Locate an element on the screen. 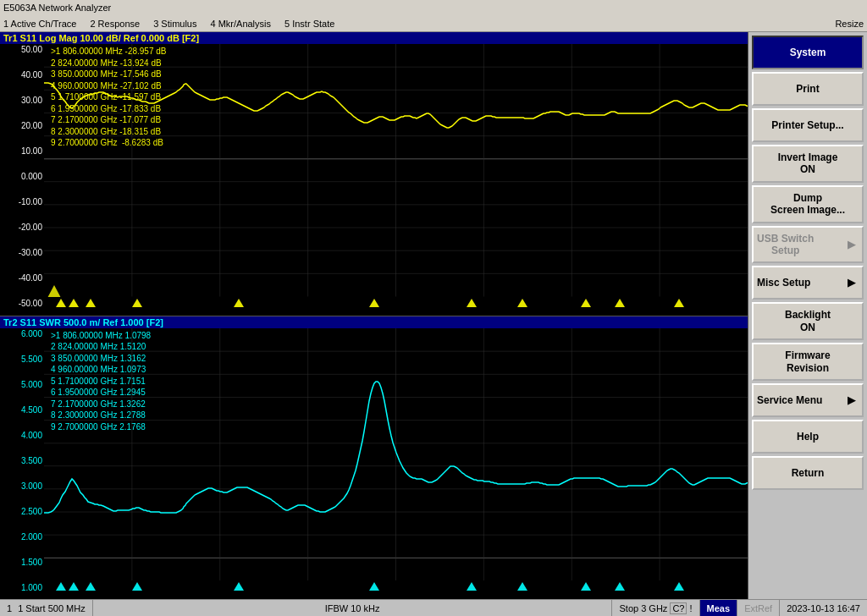 The width and height of the screenshot is (867, 616). upper-chart-header: Tr1 S11 Log Mag 10.00 dB/ Ref 0.000 dB [… is located at coordinates (374, 38).